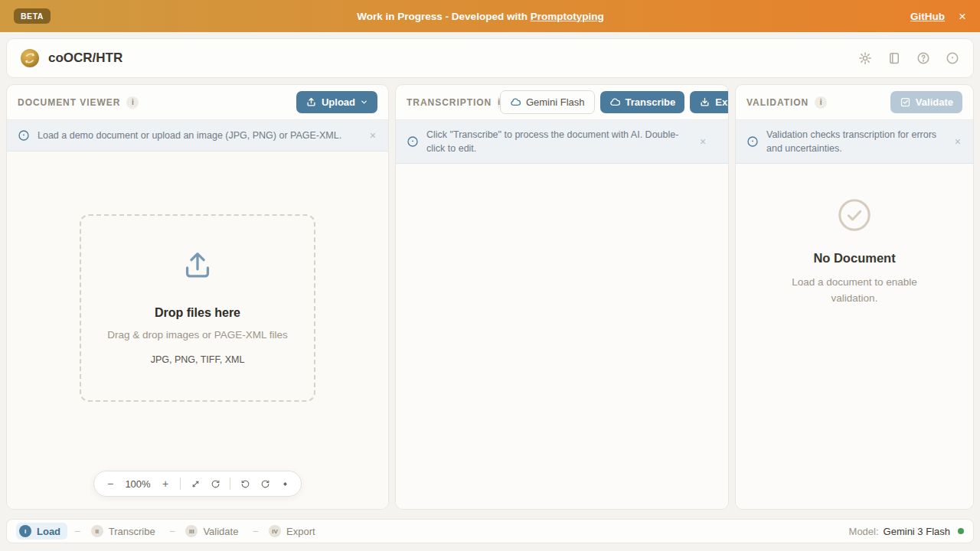 The height and width of the screenshot is (551, 980). What do you see at coordinates (169, 531) in the screenshot?
I see `workflow-steps: I Load – II Transcribe – III Validate – …` at bounding box center [169, 531].